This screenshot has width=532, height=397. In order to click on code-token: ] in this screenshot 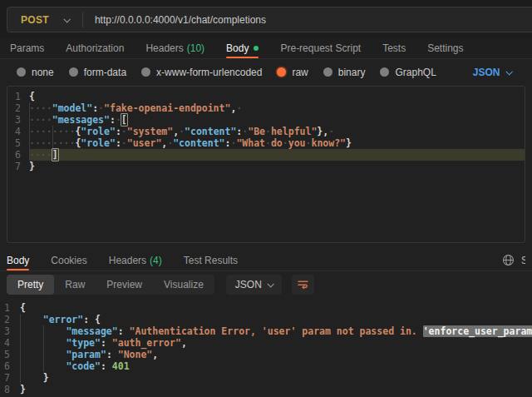, I will do `click(55, 155)`.